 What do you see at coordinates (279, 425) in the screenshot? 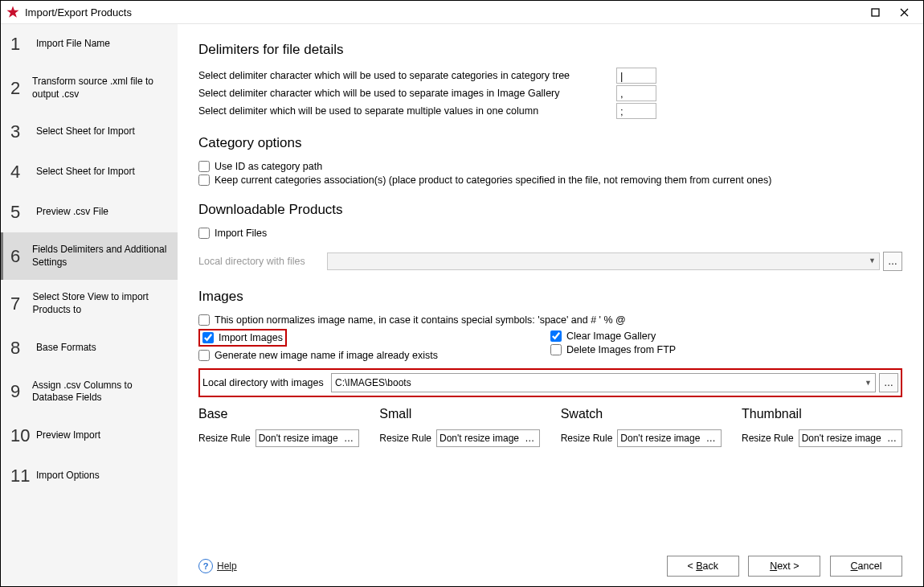
I see `image-type-base: Base Resize Rule Don't resize image…` at bounding box center [279, 425].